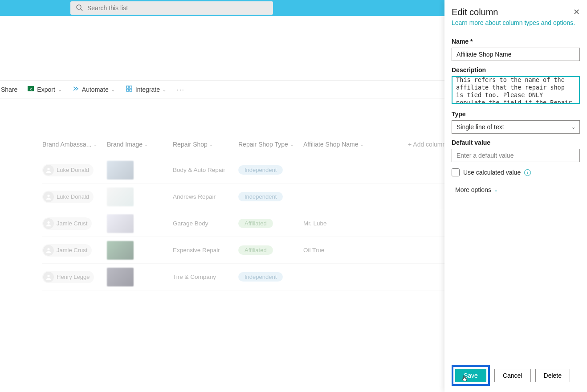  Describe the element at coordinates (31, 89) in the screenshot. I see `excel-icon: x` at that location.